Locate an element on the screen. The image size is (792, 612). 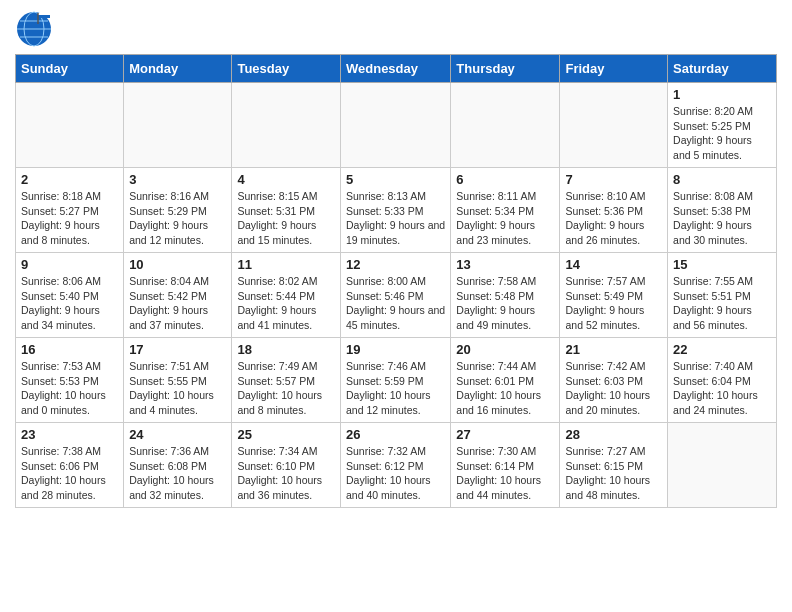
day-number: 12 is located at coordinates (396, 264).